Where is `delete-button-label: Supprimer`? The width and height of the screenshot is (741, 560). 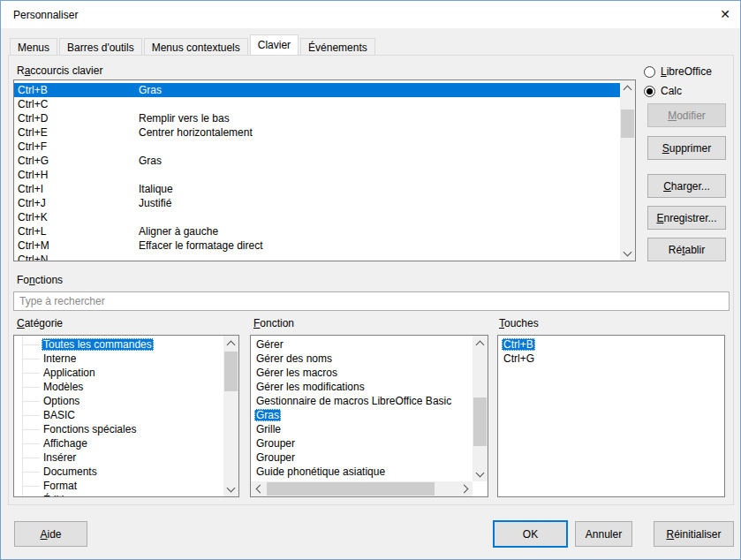
delete-button-label: Supprimer is located at coordinates (687, 148).